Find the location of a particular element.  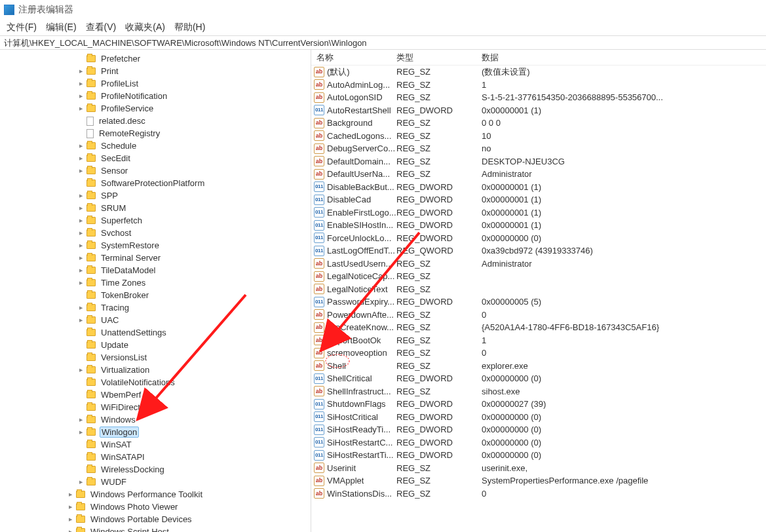

column-header-type: 类型 is located at coordinates (439, 58).